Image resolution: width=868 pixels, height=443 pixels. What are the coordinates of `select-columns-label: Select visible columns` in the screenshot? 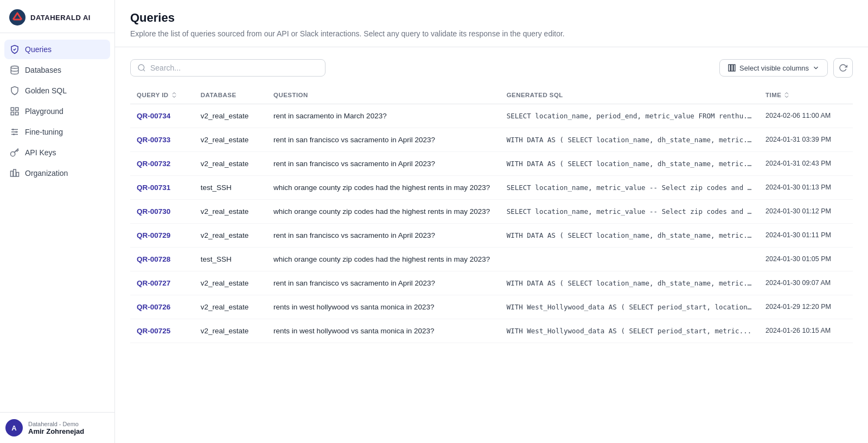 It's located at (774, 68).